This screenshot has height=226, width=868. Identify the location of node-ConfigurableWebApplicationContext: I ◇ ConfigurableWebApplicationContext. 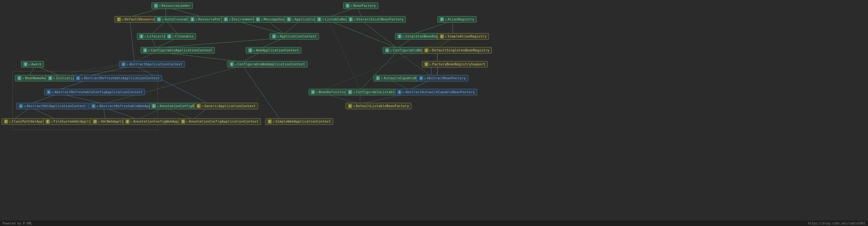
(268, 64).